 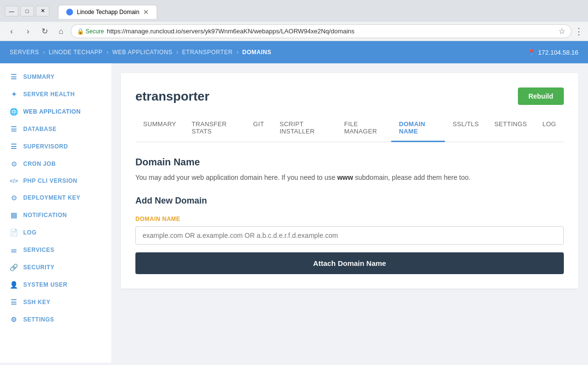 I want to click on bookmark-icon: ☆, so click(x=562, y=31).